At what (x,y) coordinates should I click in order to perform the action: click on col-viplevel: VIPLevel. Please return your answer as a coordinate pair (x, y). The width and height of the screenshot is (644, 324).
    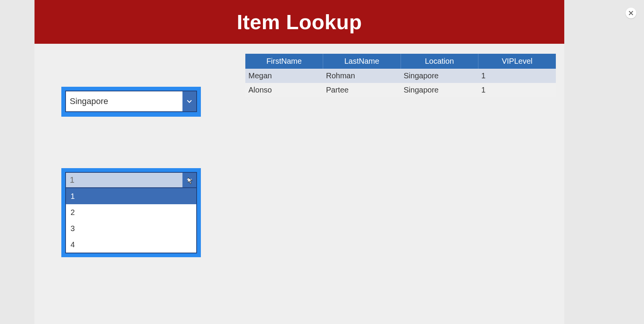
    Looking at the image, I should click on (518, 61).